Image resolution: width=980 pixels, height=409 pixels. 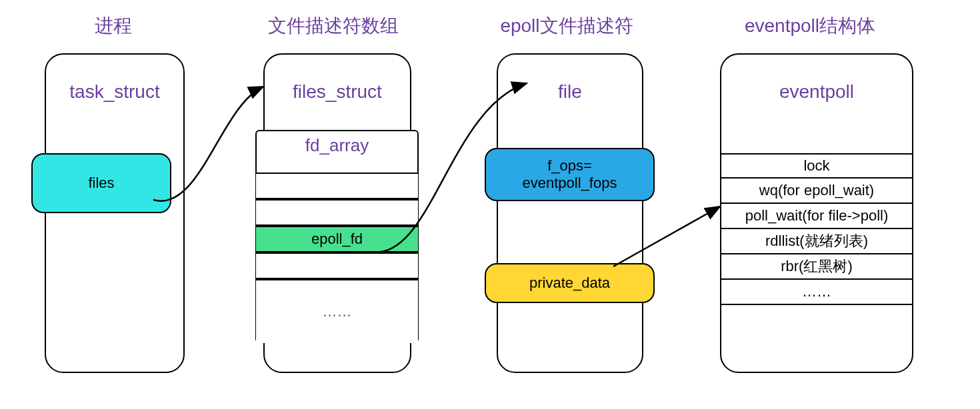 What do you see at coordinates (101, 183) in the screenshot?
I see `field-files-text: files` at bounding box center [101, 183].